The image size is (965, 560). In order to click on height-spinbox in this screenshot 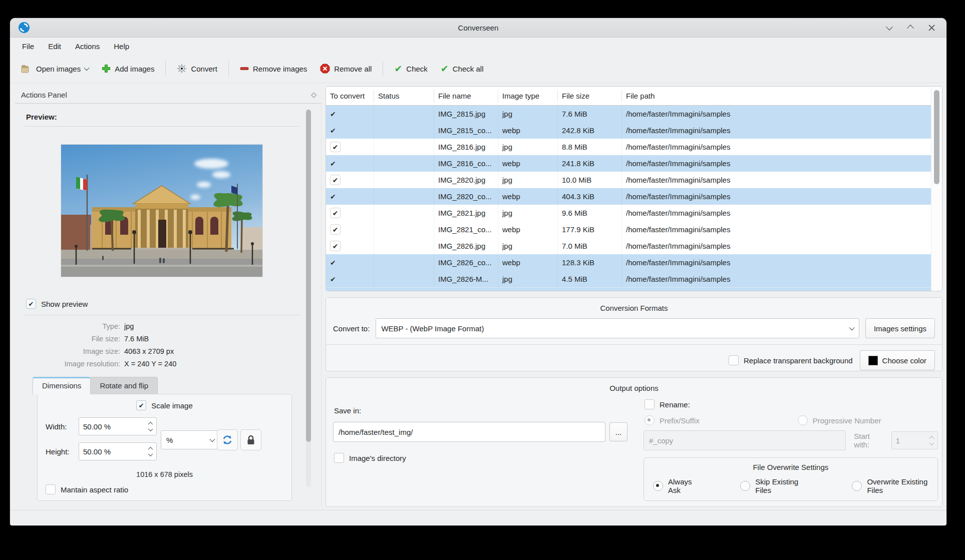, I will do `click(118, 451)`.